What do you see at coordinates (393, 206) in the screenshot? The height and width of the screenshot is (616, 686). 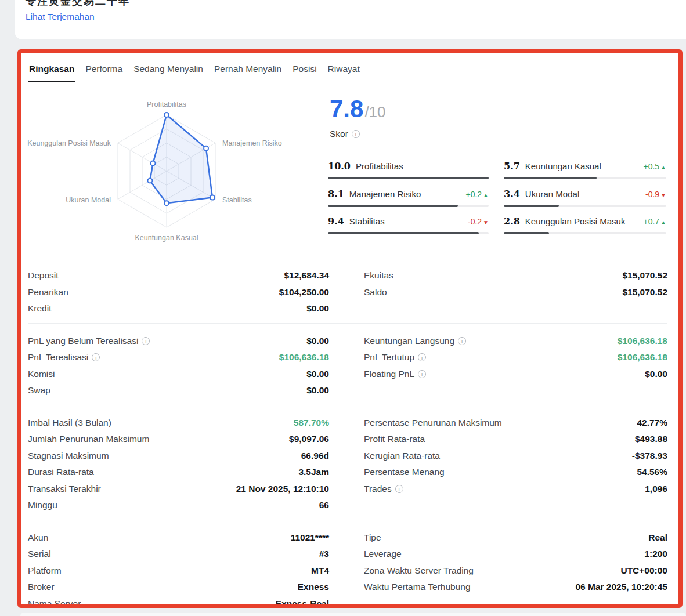 I see `bar-fill` at bounding box center [393, 206].